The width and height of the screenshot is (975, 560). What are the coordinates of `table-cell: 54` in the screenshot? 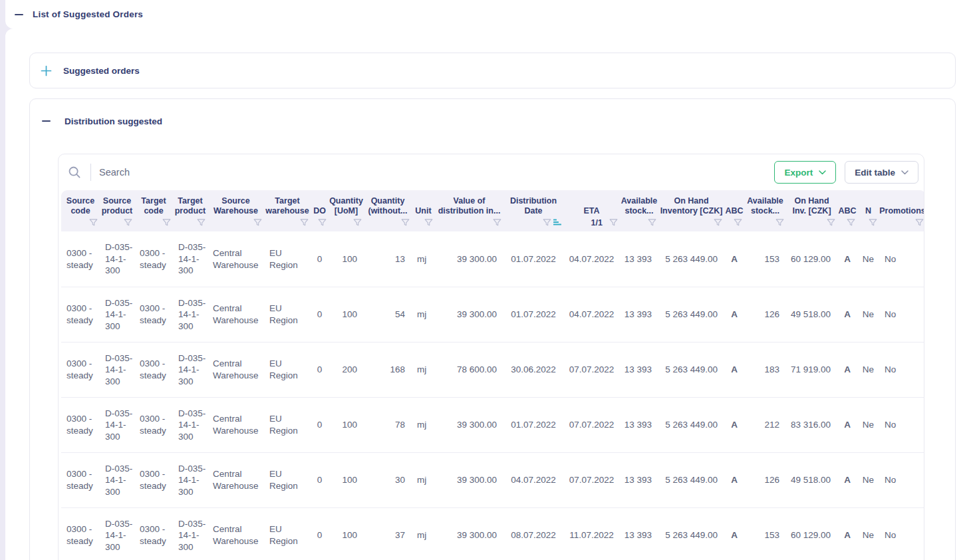 It's located at (388, 314).